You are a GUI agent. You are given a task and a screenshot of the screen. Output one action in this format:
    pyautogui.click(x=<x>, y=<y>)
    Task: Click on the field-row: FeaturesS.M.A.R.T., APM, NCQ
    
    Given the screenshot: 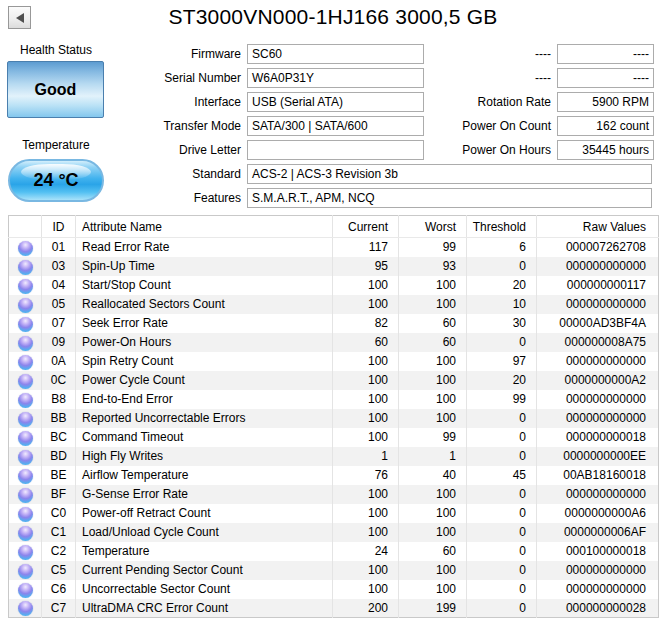 What is the action you would take?
    pyautogui.click(x=330, y=198)
    